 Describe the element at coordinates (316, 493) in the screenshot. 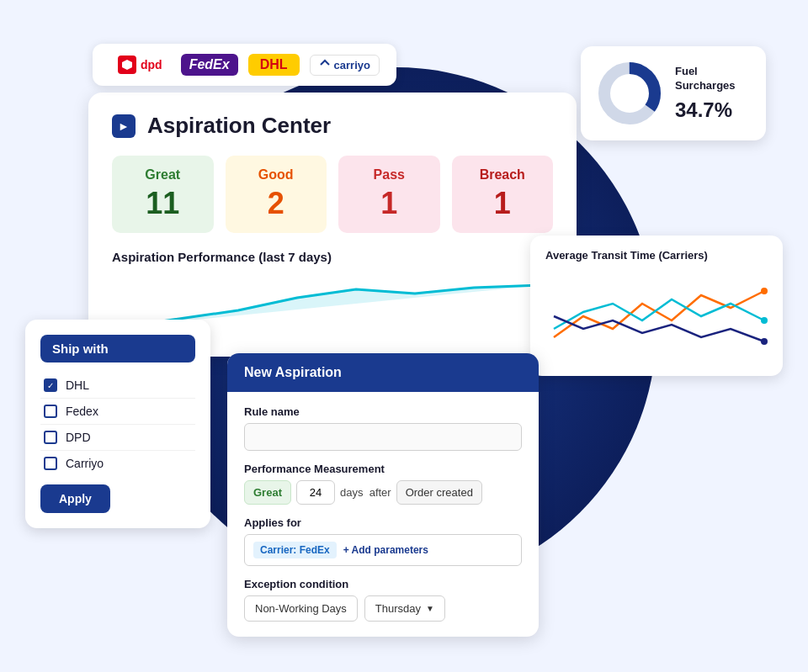

I see `perf-days-input` at that location.